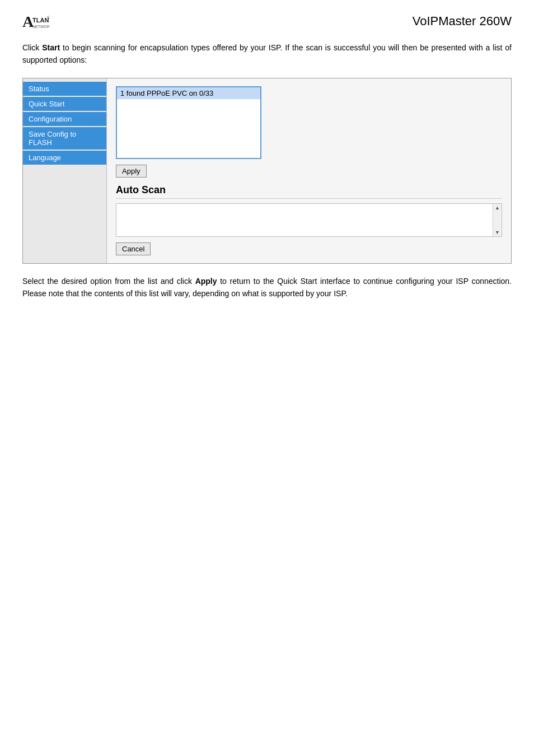  Describe the element at coordinates (65, 158) in the screenshot. I see `sidebar-item-language: Language` at that location.